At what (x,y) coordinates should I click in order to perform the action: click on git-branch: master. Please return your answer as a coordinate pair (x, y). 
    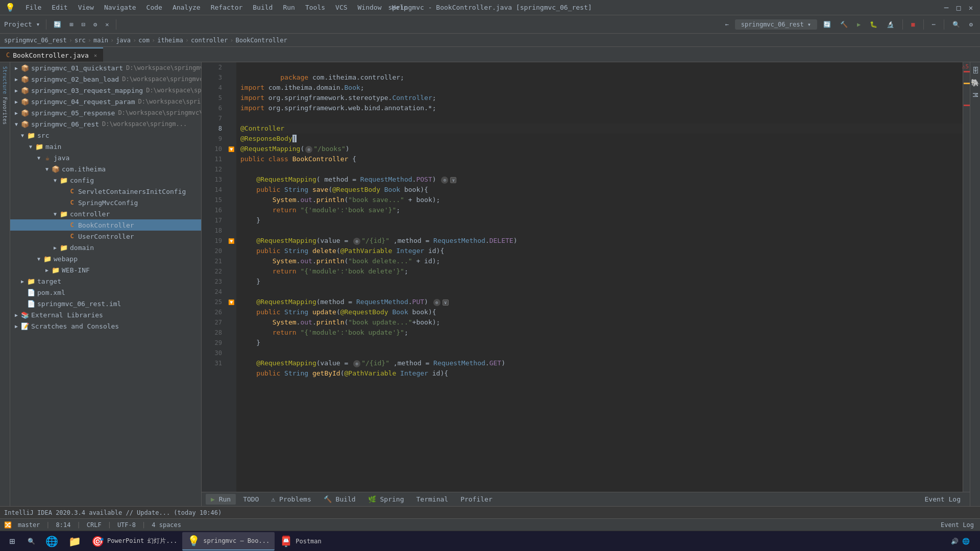
    Looking at the image, I should click on (29, 525).